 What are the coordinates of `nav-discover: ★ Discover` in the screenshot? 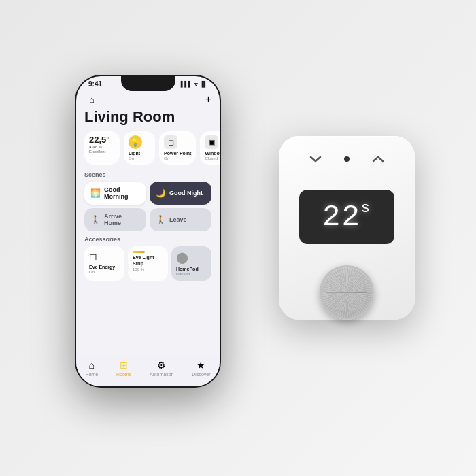 It's located at (201, 369).